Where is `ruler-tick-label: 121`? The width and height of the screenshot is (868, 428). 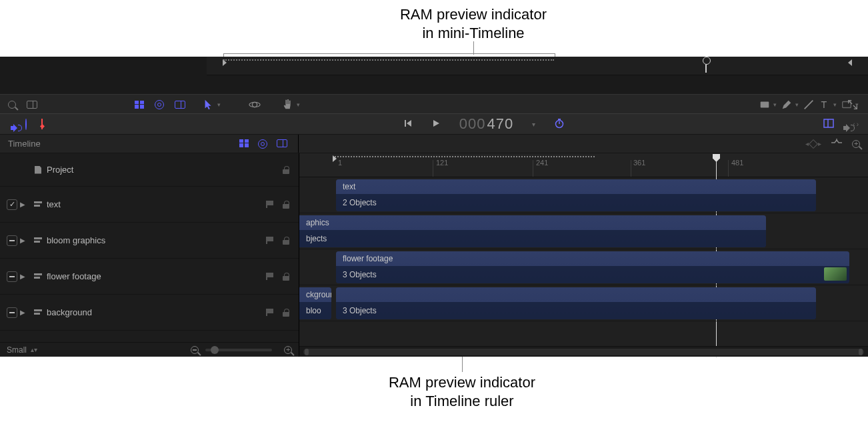
ruler-tick-label: 121 is located at coordinates (442, 163).